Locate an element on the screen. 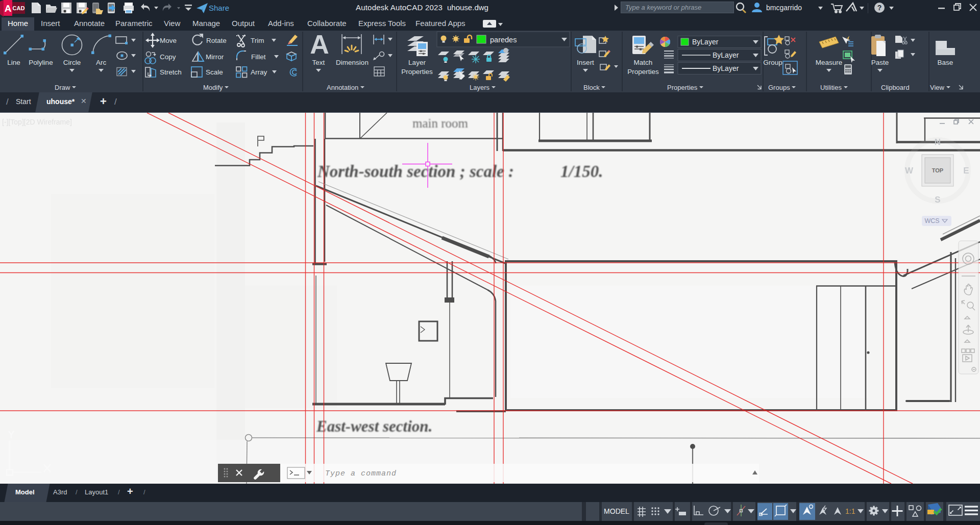 The image size is (980, 525). svg-text: Type a command is located at coordinates (361, 473).